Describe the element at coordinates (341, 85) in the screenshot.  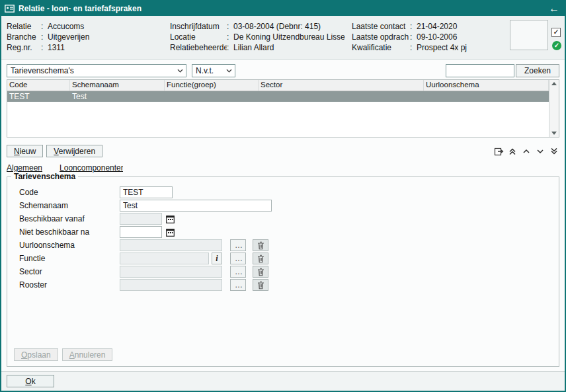
I see `column-header-sector: Sector` at that location.